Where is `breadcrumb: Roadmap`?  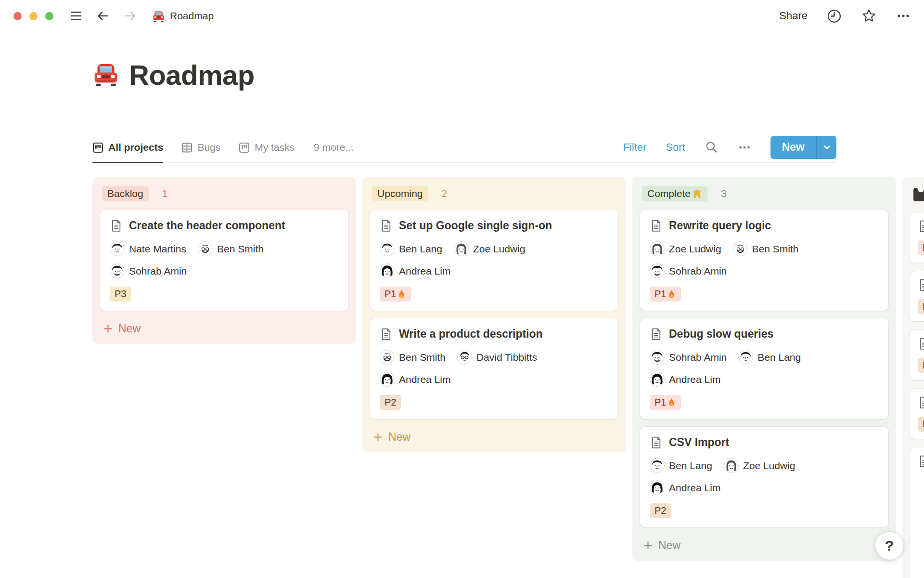 breadcrumb: Roadmap is located at coordinates (183, 16).